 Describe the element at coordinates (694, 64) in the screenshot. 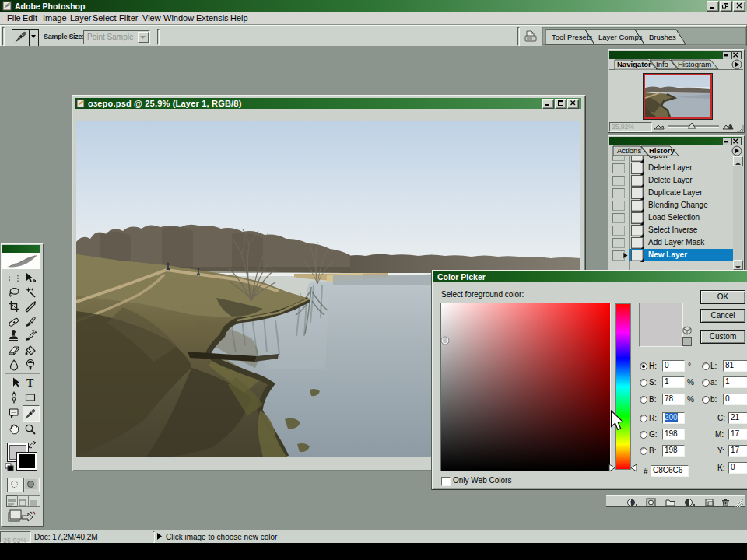

I see `svg-text: Histogram` at that location.